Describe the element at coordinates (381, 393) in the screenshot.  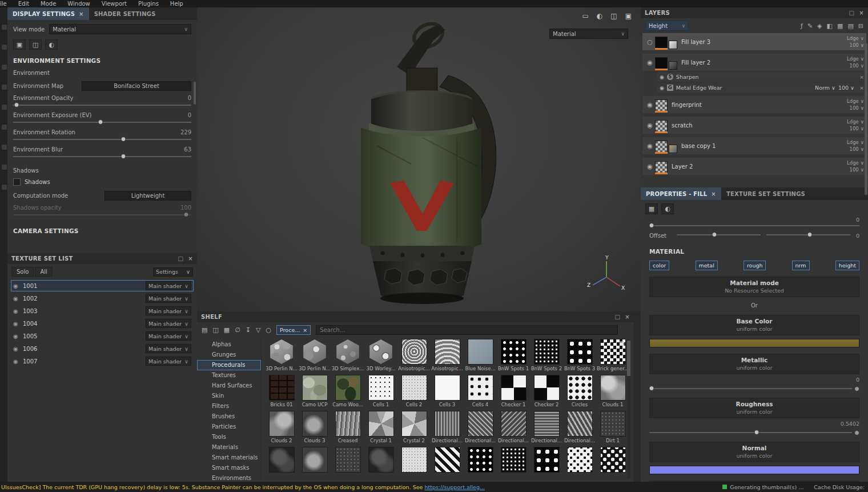
I see `shelf-item: Cells 1` at that location.